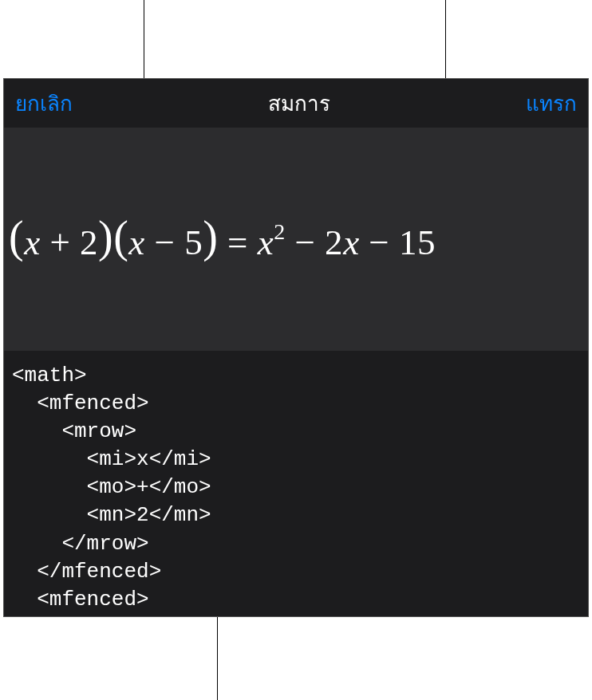 The image size is (592, 700). What do you see at coordinates (222, 239) in the screenshot?
I see `equation-rendered: (x + 2)(x − 5) = x2 − 2x − 15` at bounding box center [222, 239].